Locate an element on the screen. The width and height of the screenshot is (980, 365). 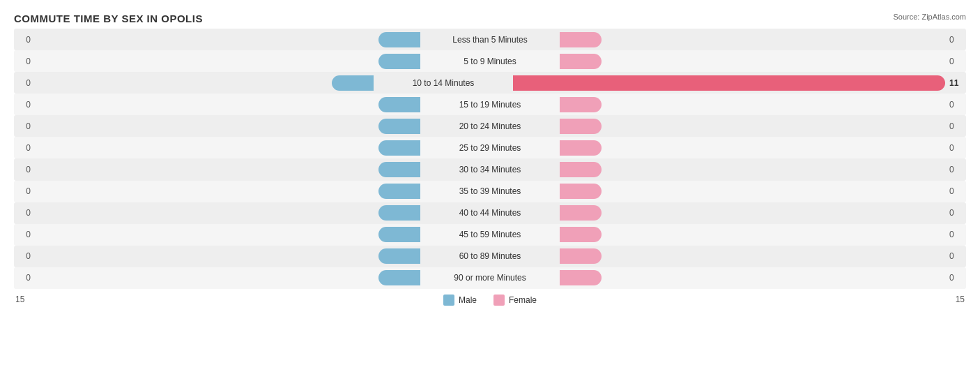
female-value: 11 is located at coordinates (956, 83).